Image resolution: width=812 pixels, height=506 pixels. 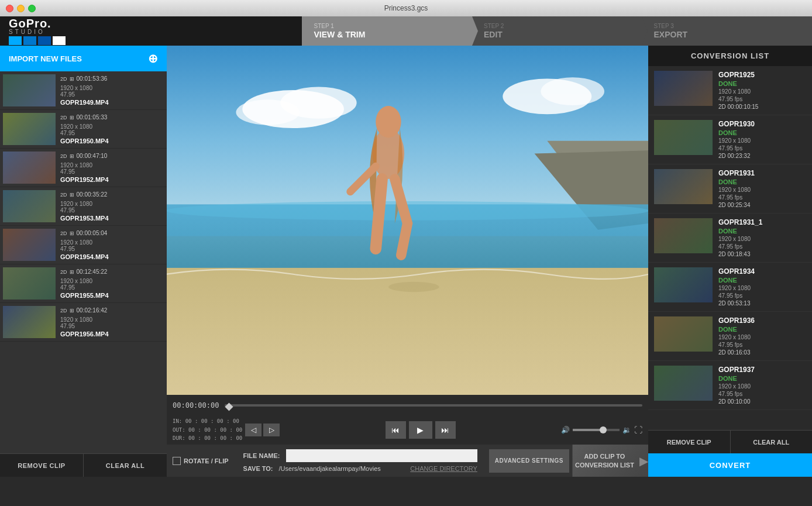 What do you see at coordinates (253, 430) in the screenshot?
I see `trim-in-button: ◁` at bounding box center [253, 430].